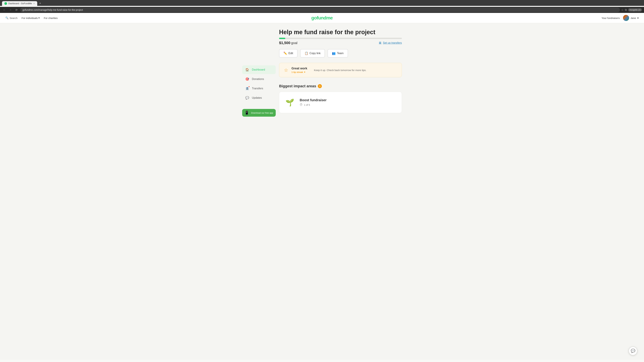 Image resolution: width=644 pixels, height=362 pixels. I want to click on edit-button: ✏️ Edit, so click(288, 53).